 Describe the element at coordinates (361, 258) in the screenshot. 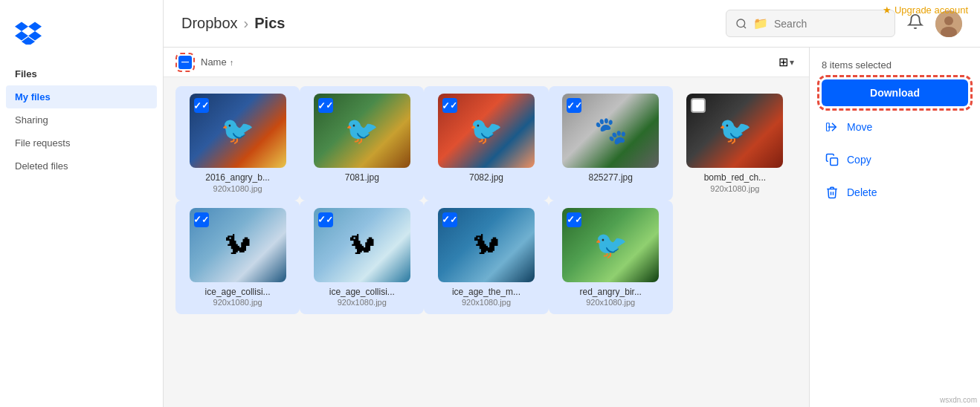

I see `file-item-f7: 🐿 ✓ ice_age_collisi... 920x1080.jpg` at that location.